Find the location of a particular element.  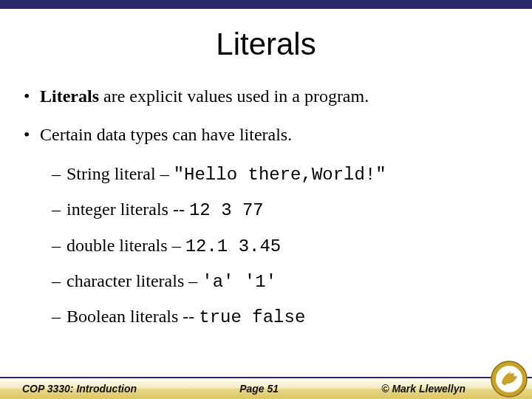

sub-bullet-text: integer literals -- 12 3 77 is located at coordinates (289, 210).